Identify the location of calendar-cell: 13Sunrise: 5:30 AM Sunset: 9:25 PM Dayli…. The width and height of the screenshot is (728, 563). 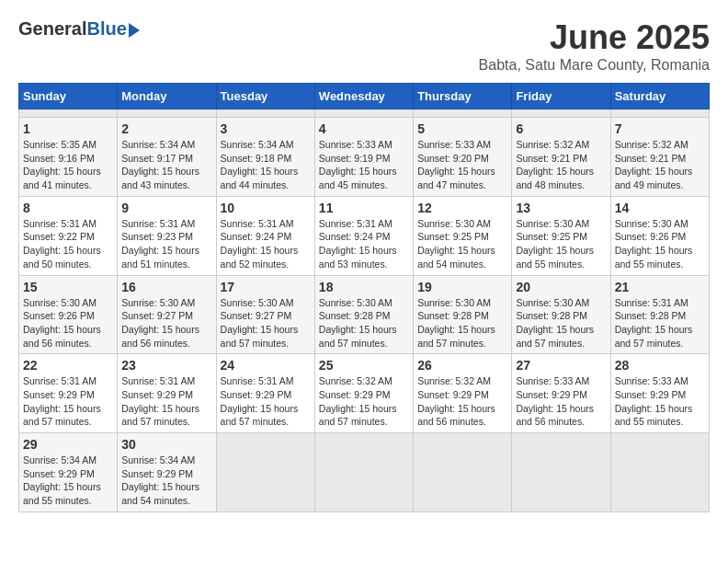
(561, 236).